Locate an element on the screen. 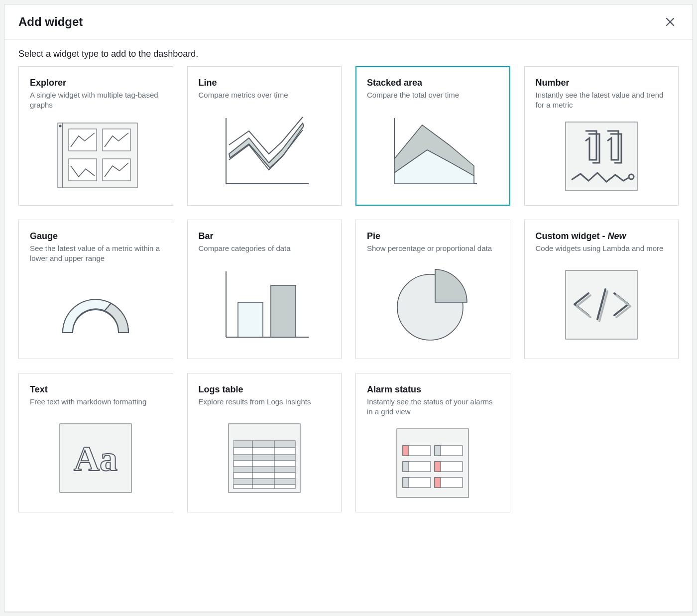 The image size is (697, 616). card-desc: Compare metrics over time is located at coordinates (265, 95).